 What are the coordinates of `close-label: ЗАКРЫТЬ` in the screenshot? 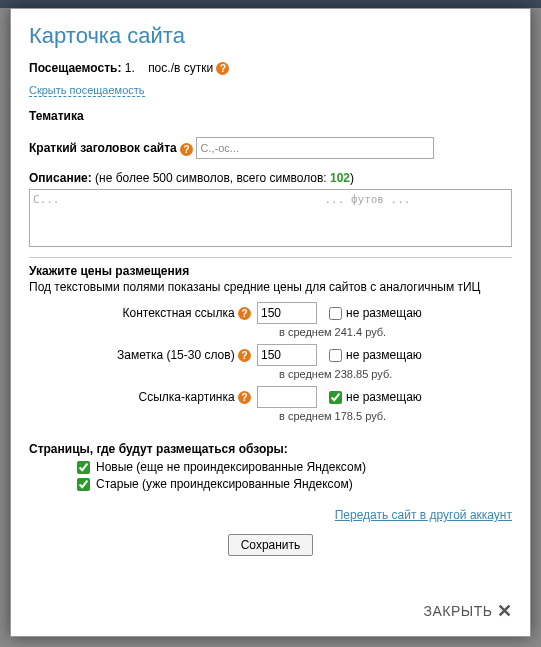 It's located at (458, 611).